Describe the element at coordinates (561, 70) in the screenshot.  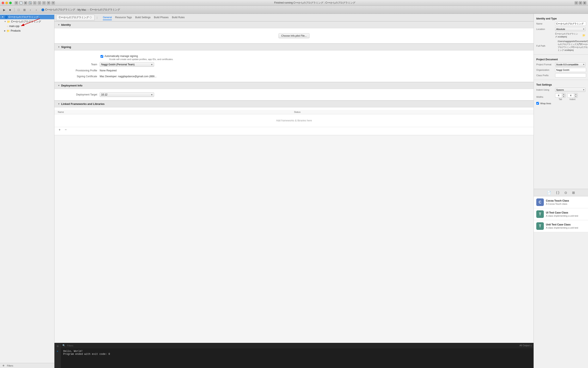
I see `right-org-row: Organization` at that location.